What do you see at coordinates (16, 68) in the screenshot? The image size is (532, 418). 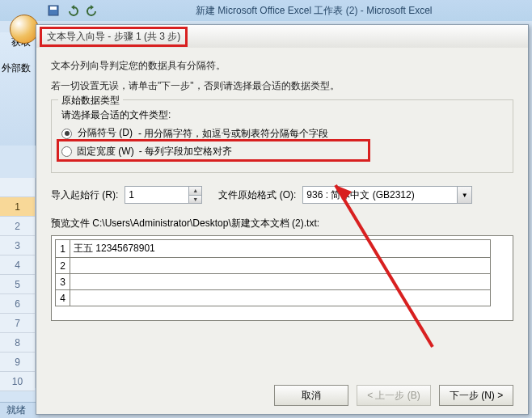 I see `ribbon-group-label2: 外部数` at bounding box center [16, 68].